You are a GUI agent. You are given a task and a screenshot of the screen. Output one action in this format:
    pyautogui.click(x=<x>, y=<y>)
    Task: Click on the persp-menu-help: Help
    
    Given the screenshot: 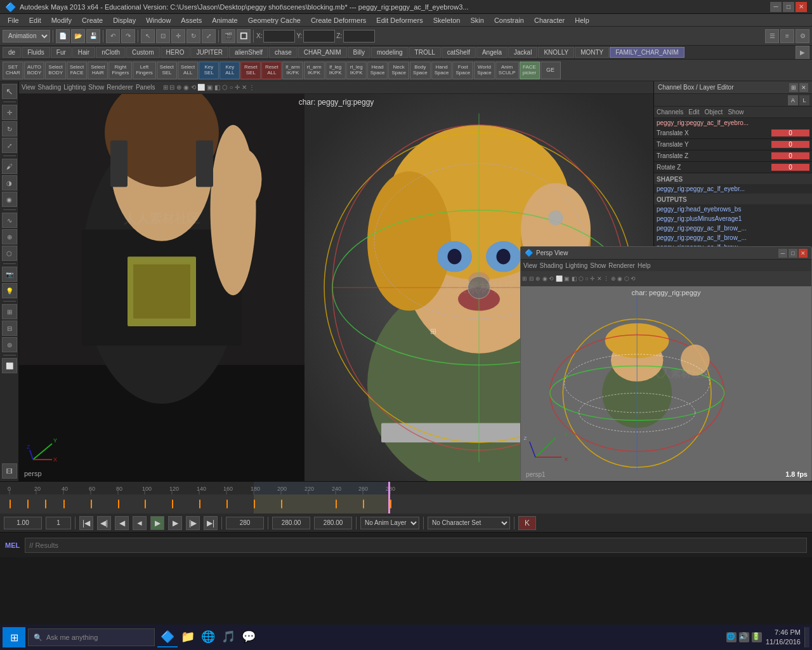 What is the action you would take?
    pyautogui.click(x=645, y=265)
    